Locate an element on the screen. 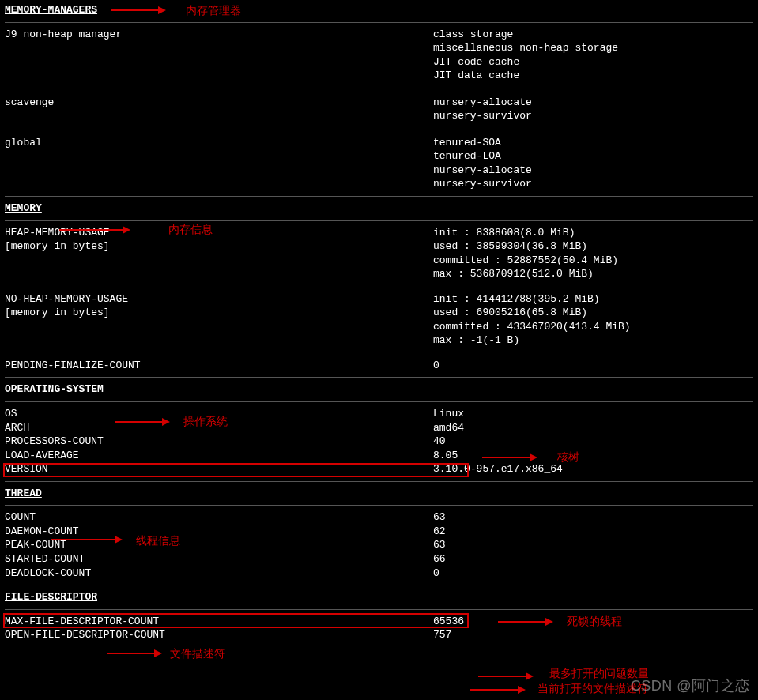 The height and width of the screenshot is (700, 758). memory-manager-name: J9 non-heap manager is located at coordinates (219, 55).